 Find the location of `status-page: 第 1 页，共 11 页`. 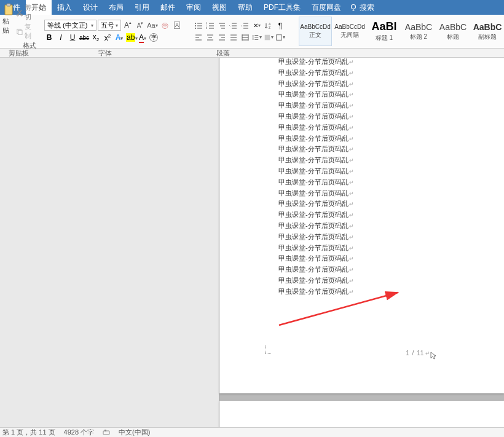

status-page: 第 1 页，共 11 页 is located at coordinates (29, 433).